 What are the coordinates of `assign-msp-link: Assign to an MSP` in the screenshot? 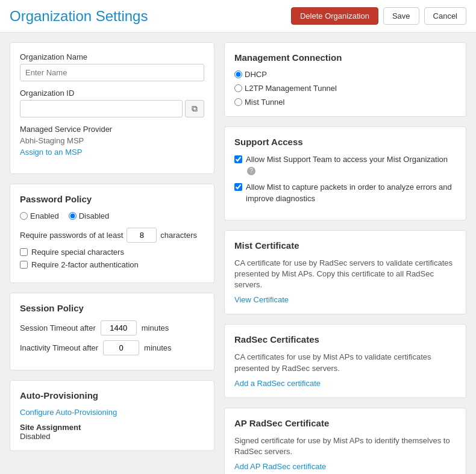 It's located at (51, 152).